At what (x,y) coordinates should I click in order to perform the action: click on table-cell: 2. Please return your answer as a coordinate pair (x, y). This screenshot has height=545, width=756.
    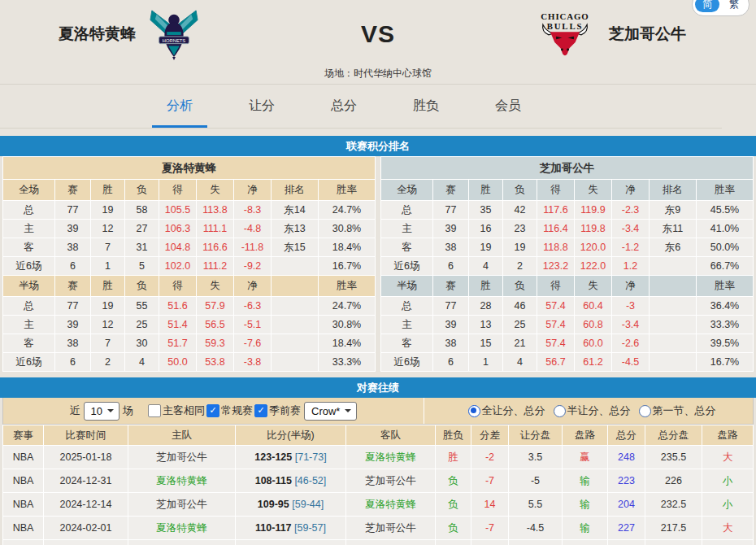
    Looking at the image, I should click on (520, 267).